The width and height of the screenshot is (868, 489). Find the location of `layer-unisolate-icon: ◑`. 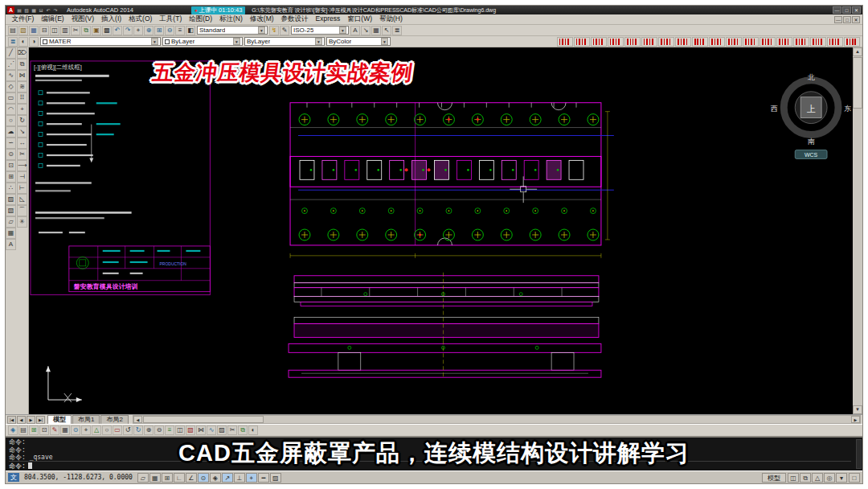

layer-unisolate-icon: ◑ is located at coordinates (34, 42).